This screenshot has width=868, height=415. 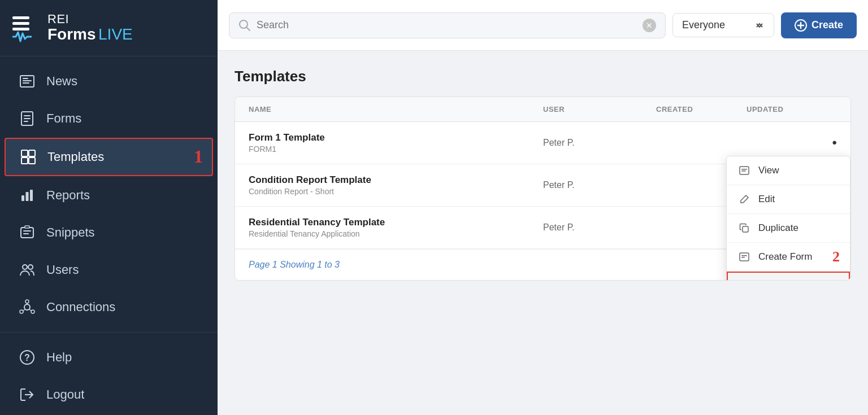 I want to click on sidebar-label-news: News, so click(x=62, y=81).